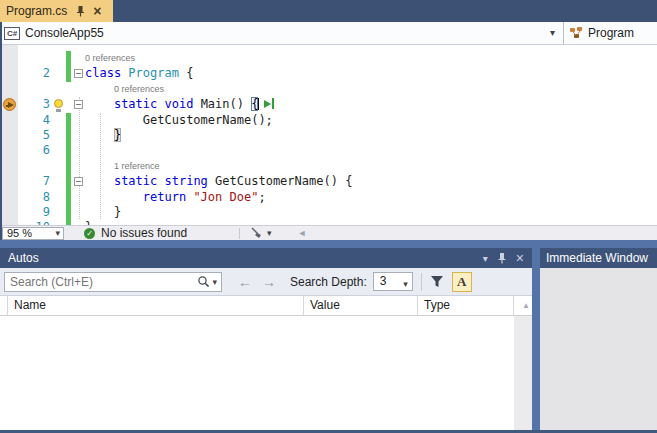 This screenshot has height=433, width=657. I want to click on line-number: 3, so click(25, 104).